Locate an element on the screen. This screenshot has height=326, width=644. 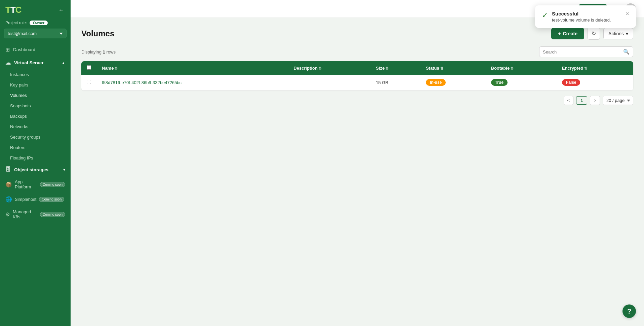
table-toolbar: Displaying 1 rows 🔍 is located at coordinates (357, 52).